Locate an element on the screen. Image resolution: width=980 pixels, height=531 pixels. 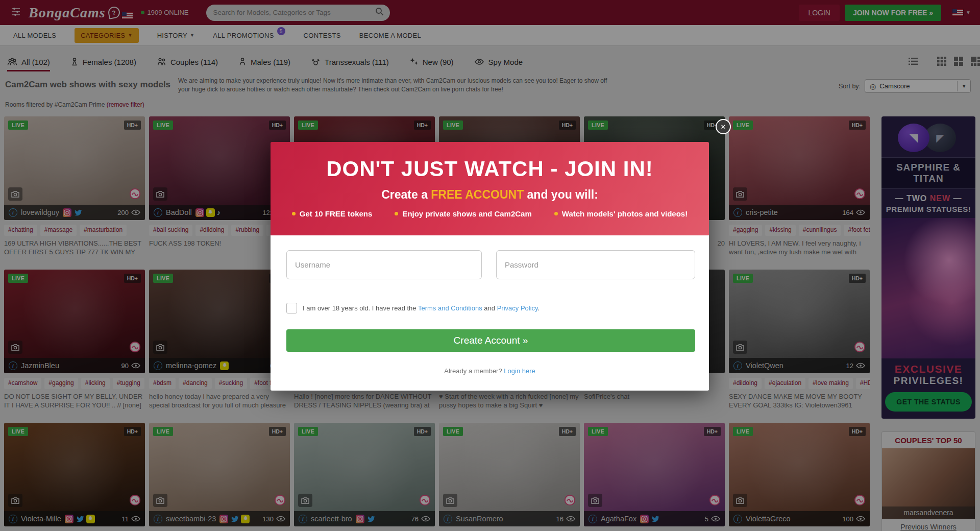
username-field is located at coordinates (384, 264).